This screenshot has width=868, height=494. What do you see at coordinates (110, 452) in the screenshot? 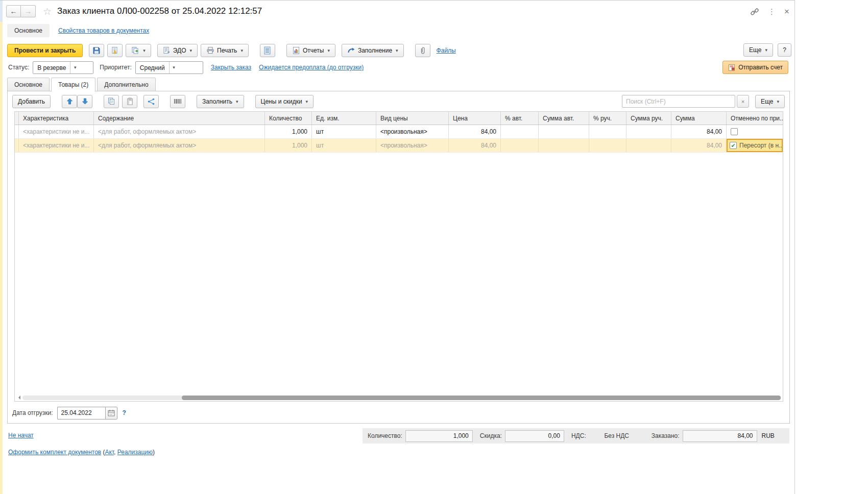
I see `act-link: Акт` at bounding box center [110, 452].